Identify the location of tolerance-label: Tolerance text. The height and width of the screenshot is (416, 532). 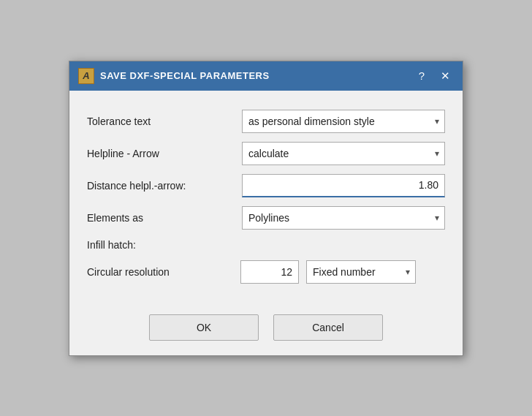
(160, 121).